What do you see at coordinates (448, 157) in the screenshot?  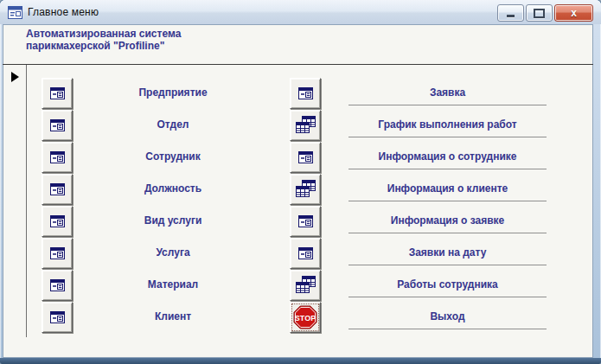 I see `menu-label: Информация о сотруднике` at bounding box center [448, 157].